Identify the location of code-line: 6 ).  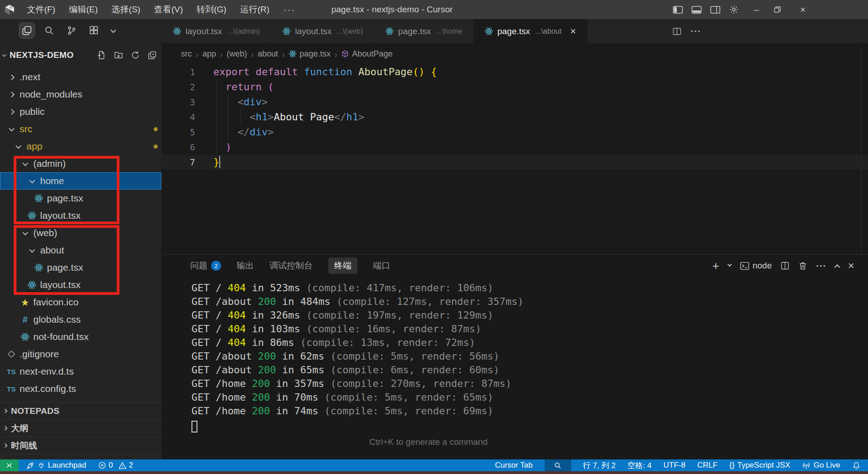
(515, 147).